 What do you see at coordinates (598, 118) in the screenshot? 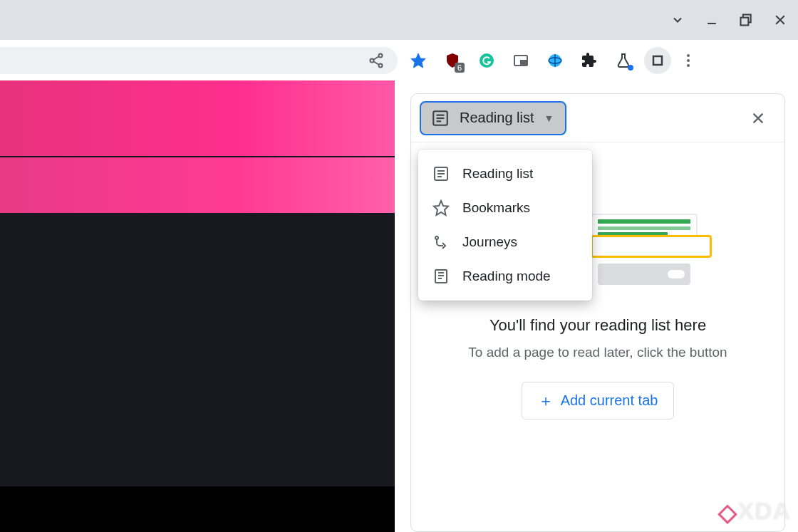
I see `side-panel-header: Reading list ▼` at bounding box center [598, 118].